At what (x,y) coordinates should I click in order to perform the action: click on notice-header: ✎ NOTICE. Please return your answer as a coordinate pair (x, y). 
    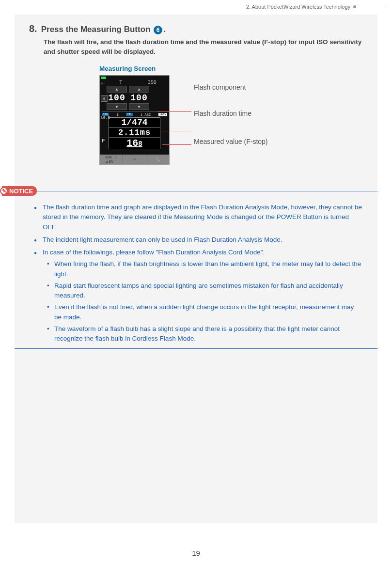
    Looking at the image, I should click on (190, 191).